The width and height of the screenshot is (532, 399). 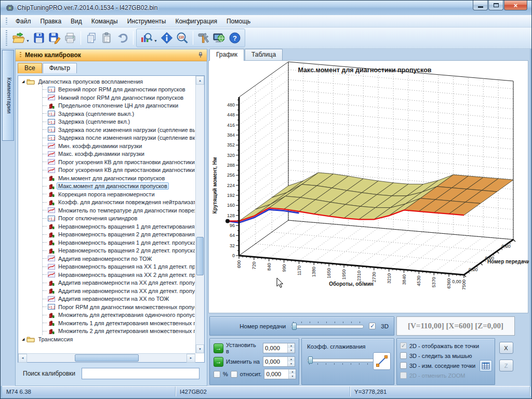 What do you see at coordinates (372, 326) in the screenshot?
I see `3d-checkbox` at bounding box center [372, 326].